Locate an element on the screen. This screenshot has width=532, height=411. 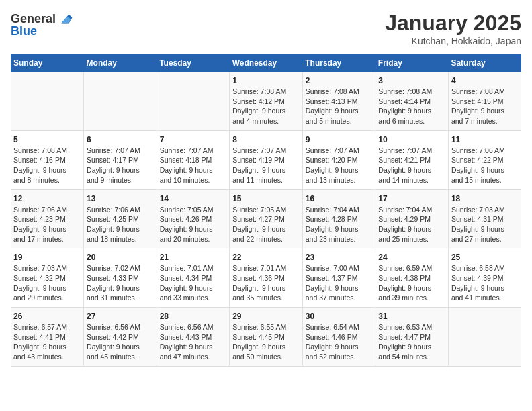
day-detail: Sunrise: 7:05 AM Sunset: 4:27 PM Dayligh… is located at coordinates (266, 224).